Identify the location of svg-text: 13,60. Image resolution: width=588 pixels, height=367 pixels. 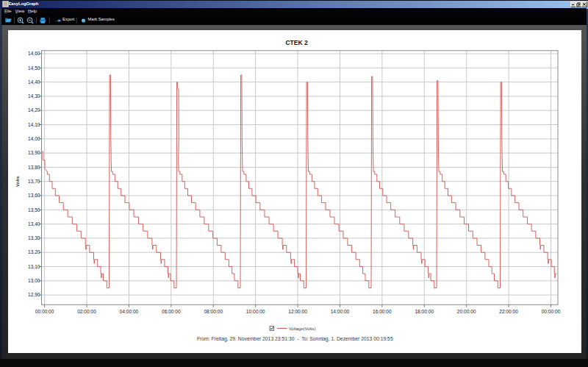
(34, 196).